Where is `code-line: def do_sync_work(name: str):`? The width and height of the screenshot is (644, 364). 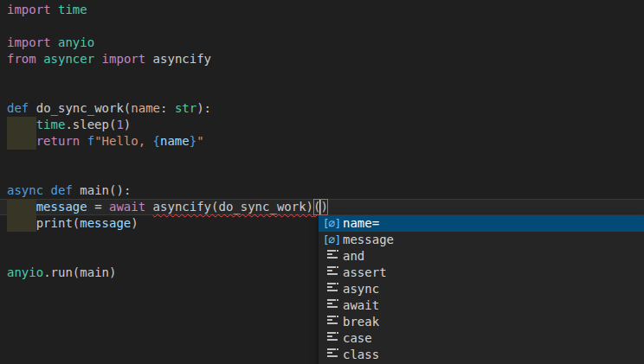
code-line: def do_sync_work(name: str): is located at coordinates (322, 109).